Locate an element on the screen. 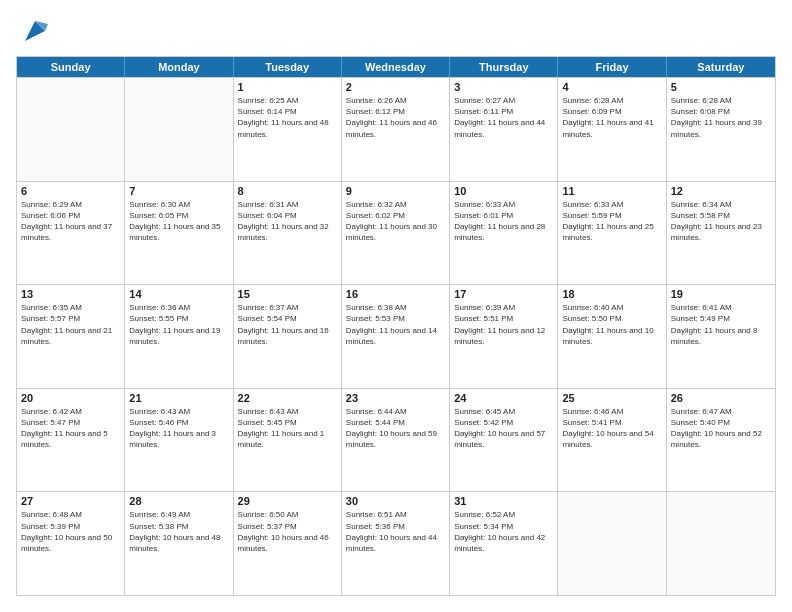 This screenshot has height=612, width=792. calendar-cell: 17Sunrise: 6:39 AM Sunset: 5:51 PM Dayli… is located at coordinates (504, 336).